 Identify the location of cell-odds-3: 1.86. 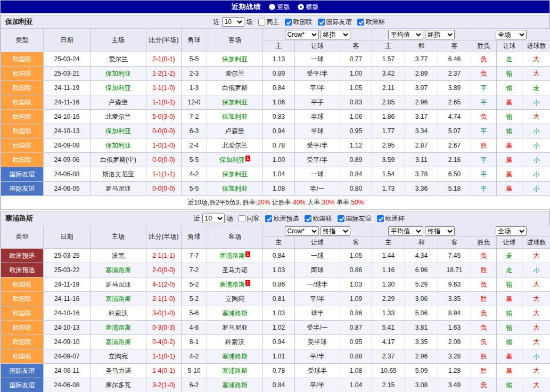
(389, 117).